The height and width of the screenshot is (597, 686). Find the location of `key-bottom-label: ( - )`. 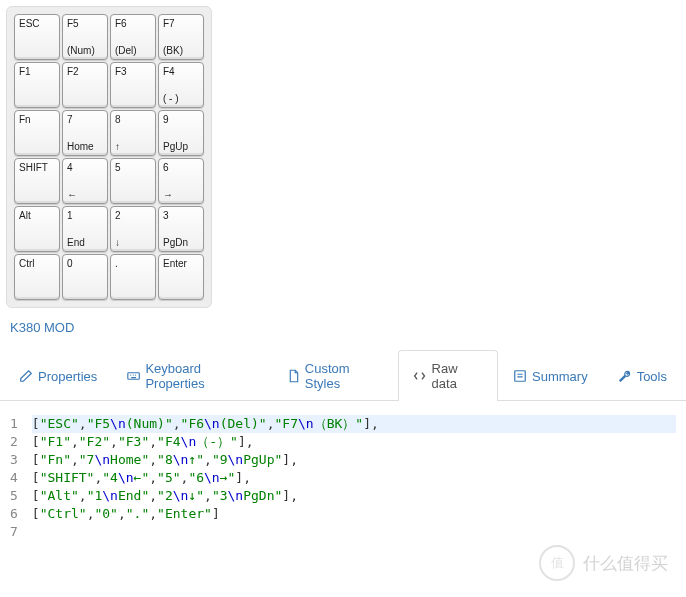

key-bottom-label: ( - ) is located at coordinates (181, 98).